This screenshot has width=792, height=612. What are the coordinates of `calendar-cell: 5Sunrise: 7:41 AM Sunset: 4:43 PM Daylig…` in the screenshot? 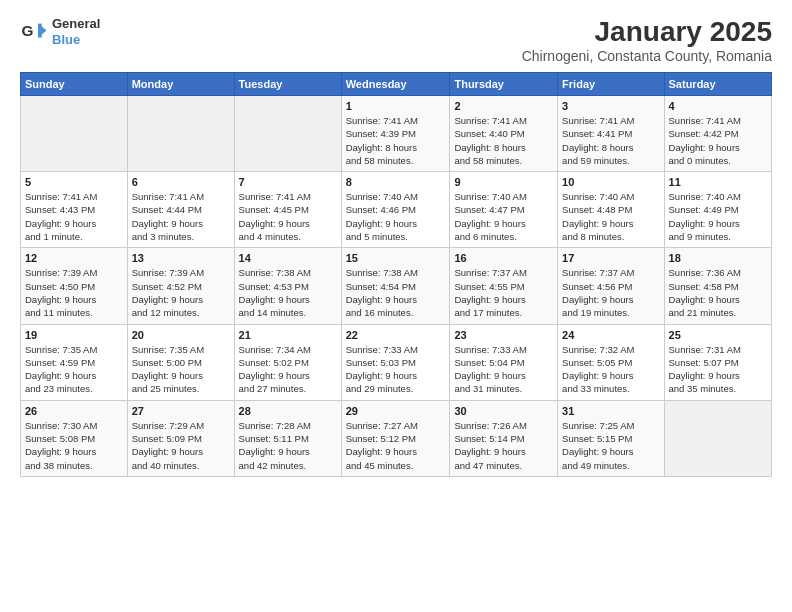 It's located at (74, 210).